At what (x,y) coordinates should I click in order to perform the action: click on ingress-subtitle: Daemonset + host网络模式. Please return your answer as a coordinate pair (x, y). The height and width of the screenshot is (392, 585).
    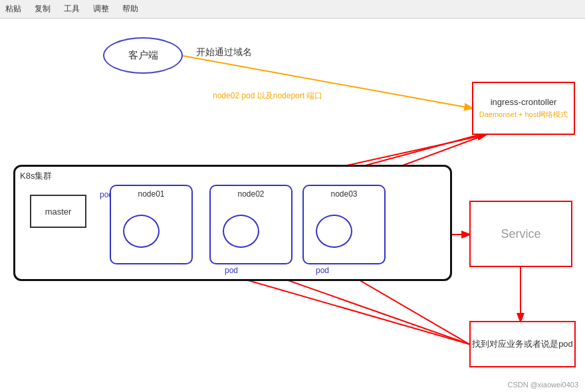
    Looking at the image, I should click on (524, 114).